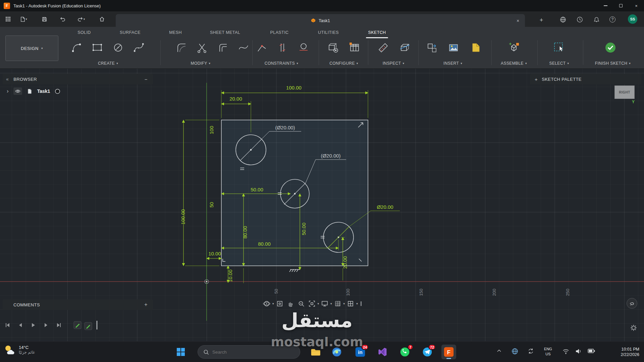  What do you see at coordinates (383, 48) in the screenshot?
I see `measure-button` at bounding box center [383, 48].